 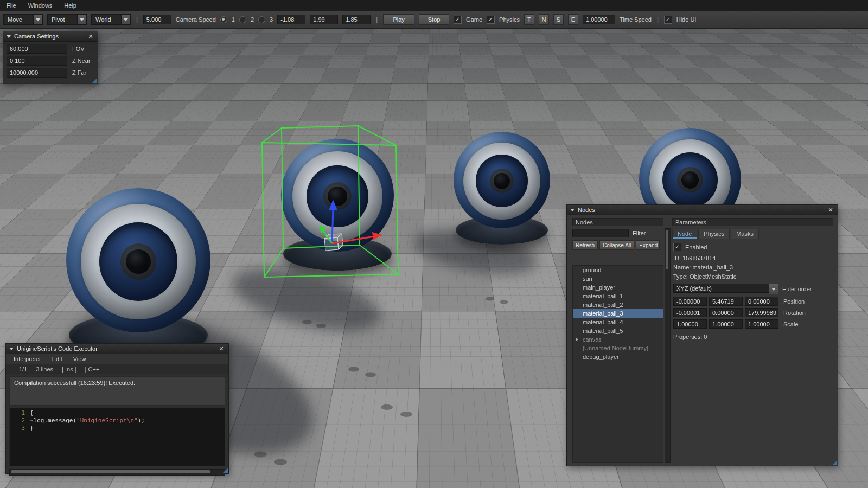 What do you see at coordinates (356, 20) in the screenshot?
I see `camera-z-input: 1.85` at bounding box center [356, 20].